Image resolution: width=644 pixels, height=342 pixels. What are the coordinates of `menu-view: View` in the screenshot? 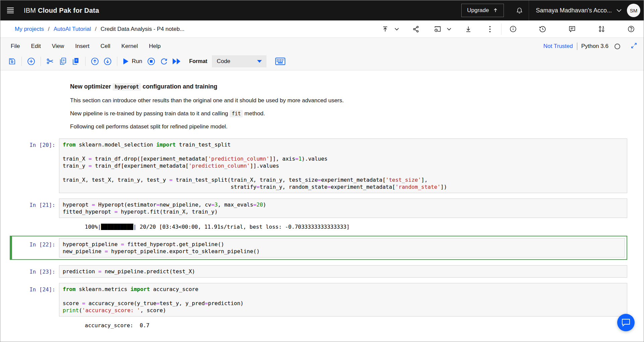 It's located at (58, 46).